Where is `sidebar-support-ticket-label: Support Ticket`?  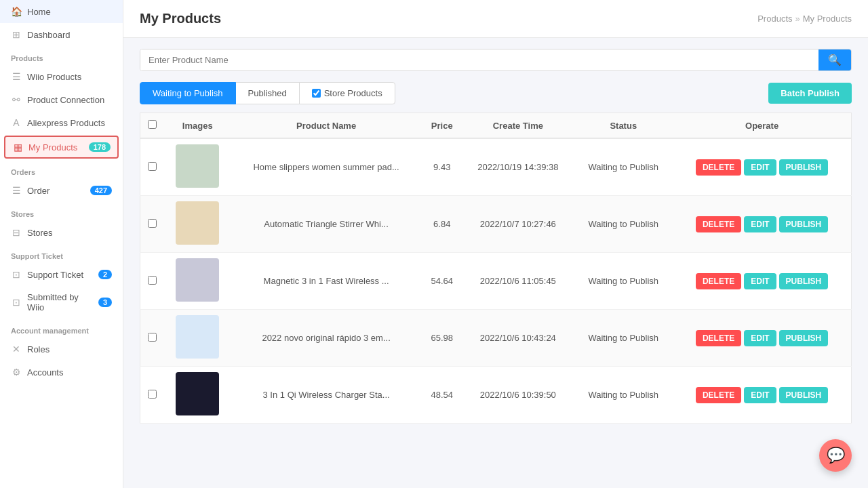 sidebar-support-ticket-label: Support Ticket is located at coordinates (56, 275).